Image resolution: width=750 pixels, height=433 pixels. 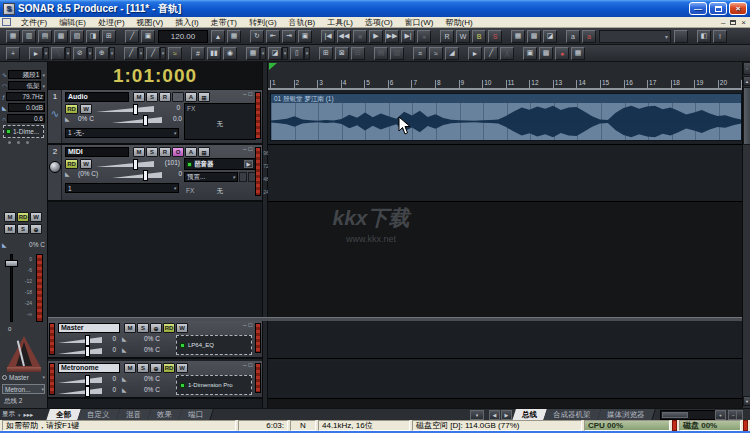 What do you see at coordinates (24, 389) in the screenshot?
I see `strip-selector: Metron...▾` at bounding box center [24, 389].